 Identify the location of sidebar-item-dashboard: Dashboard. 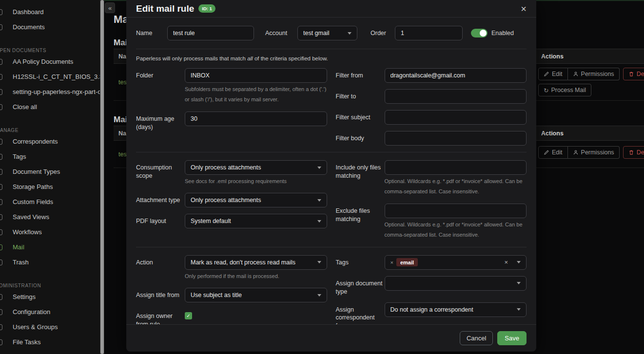
(50, 12).